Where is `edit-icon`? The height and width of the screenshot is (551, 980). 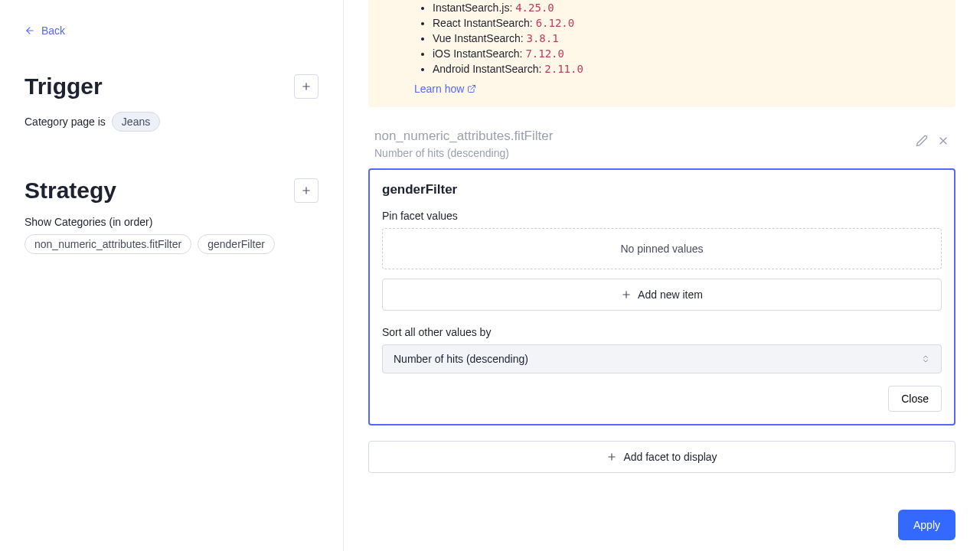
edit-icon is located at coordinates (922, 141).